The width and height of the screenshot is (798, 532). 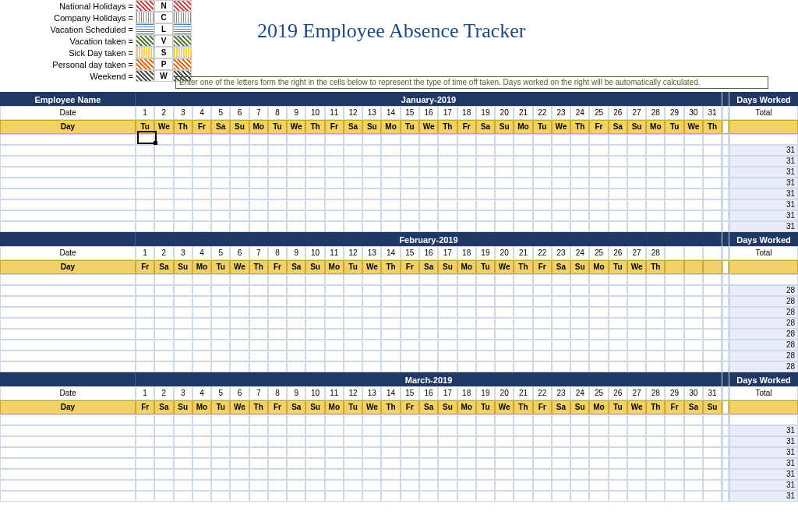 I want to click on day-cell: Th, so click(x=183, y=127).